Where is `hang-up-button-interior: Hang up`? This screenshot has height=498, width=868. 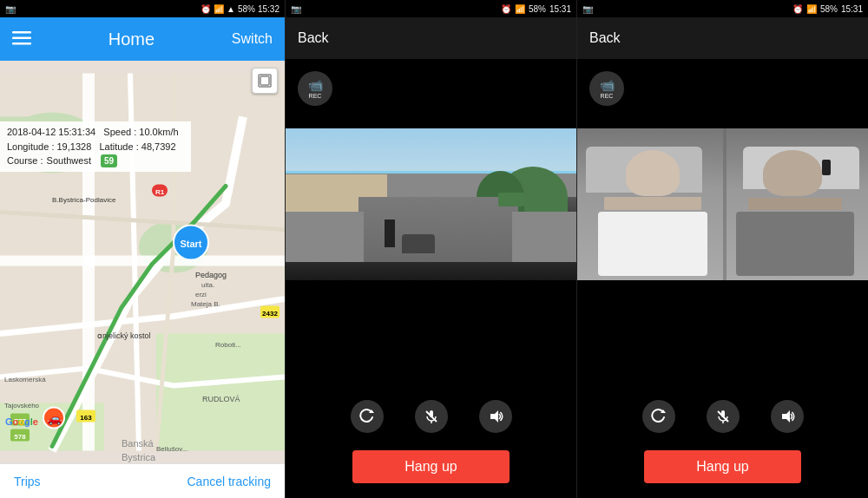
hang-up-button-interior: Hang up is located at coordinates (722, 467).